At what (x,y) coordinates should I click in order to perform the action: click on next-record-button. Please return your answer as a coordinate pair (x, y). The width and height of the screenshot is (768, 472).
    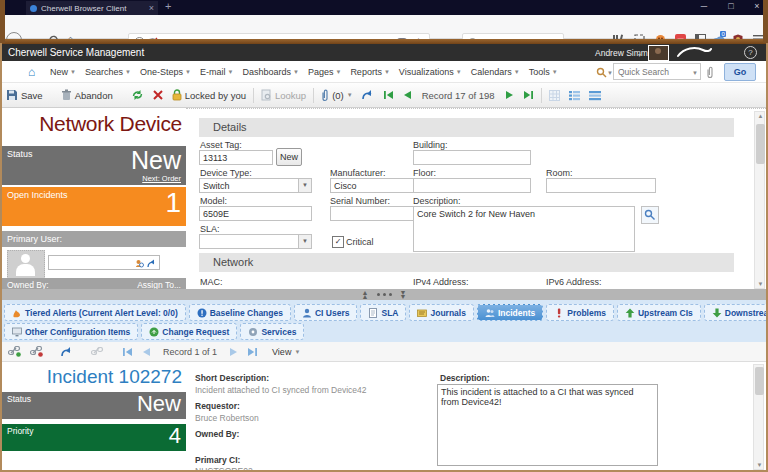
    Looking at the image, I should click on (510, 95).